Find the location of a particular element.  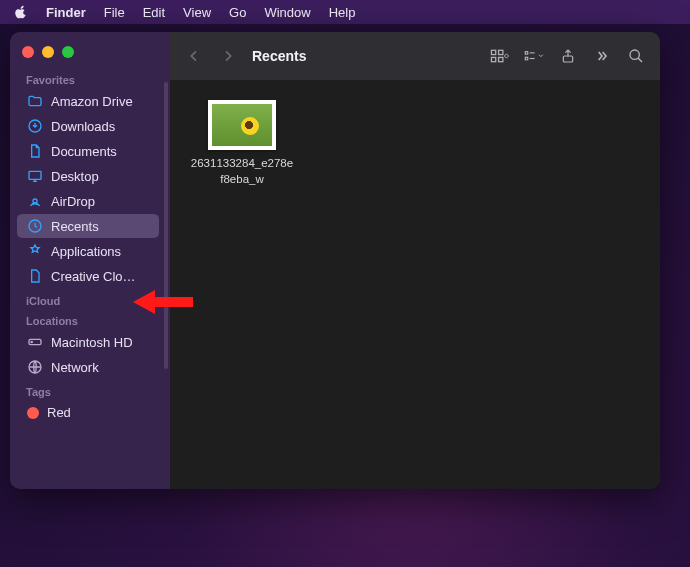

sidebar-section-favorites: Favorites is located at coordinates (88, 78).